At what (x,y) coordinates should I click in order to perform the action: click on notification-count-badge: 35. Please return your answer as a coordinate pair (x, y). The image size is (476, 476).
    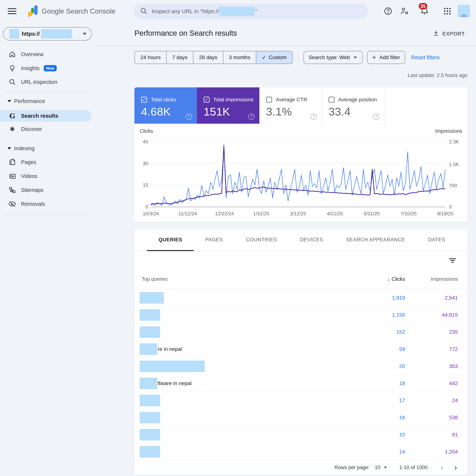
    Looking at the image, I should click on (423, 6).